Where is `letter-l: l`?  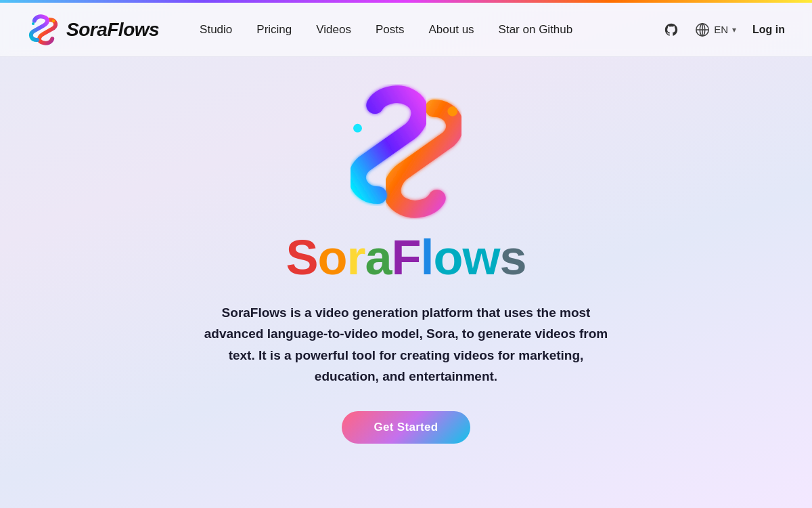
letter-l: l is located at coordinates (428, 257).